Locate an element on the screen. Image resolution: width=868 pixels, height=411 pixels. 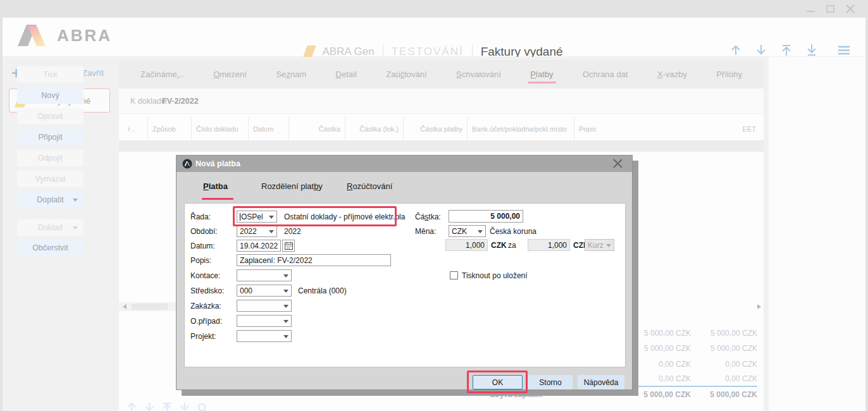
kurz-left-currency: CZK is located at coordinates (499, 245).